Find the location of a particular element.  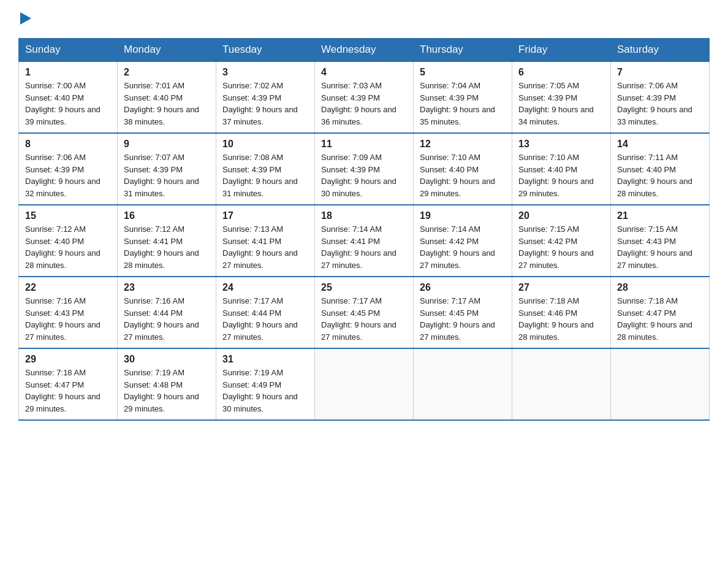

day-info: Sunrise: 7:19 AMSunset: 4:49 PMDaylight:… is located at coordinates (260, 391).